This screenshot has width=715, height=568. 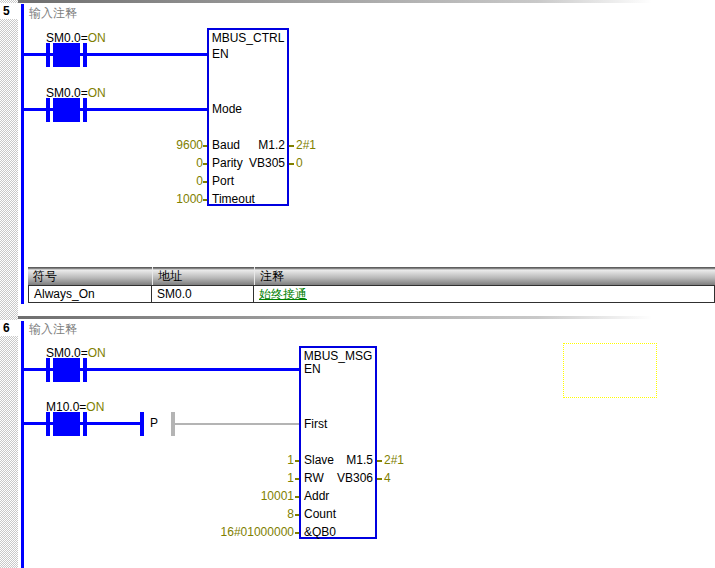 What do you see at coordinates (484, 276) in the screenshot?
I see `header-comment: 注释` at bounding box center [484, 276].